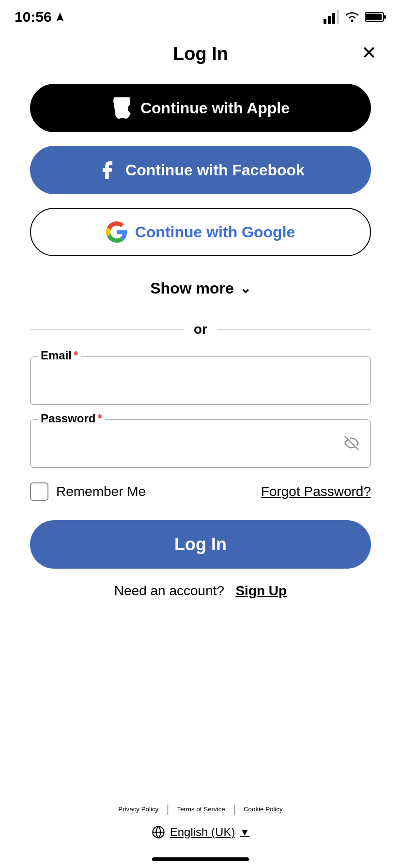  I want to click on wifi-icon, so click(352, 17).